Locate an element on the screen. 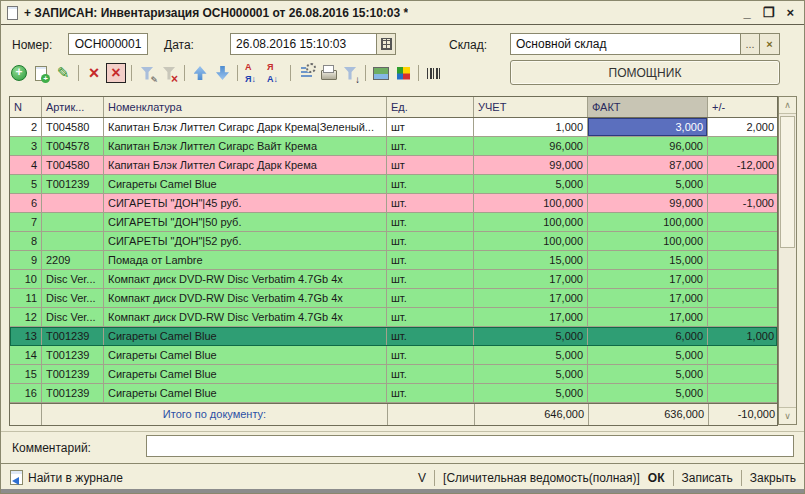 The width and height of the screenshot is (805, 494). cell-diff: -1,000 is located at coordinates (743, 203).